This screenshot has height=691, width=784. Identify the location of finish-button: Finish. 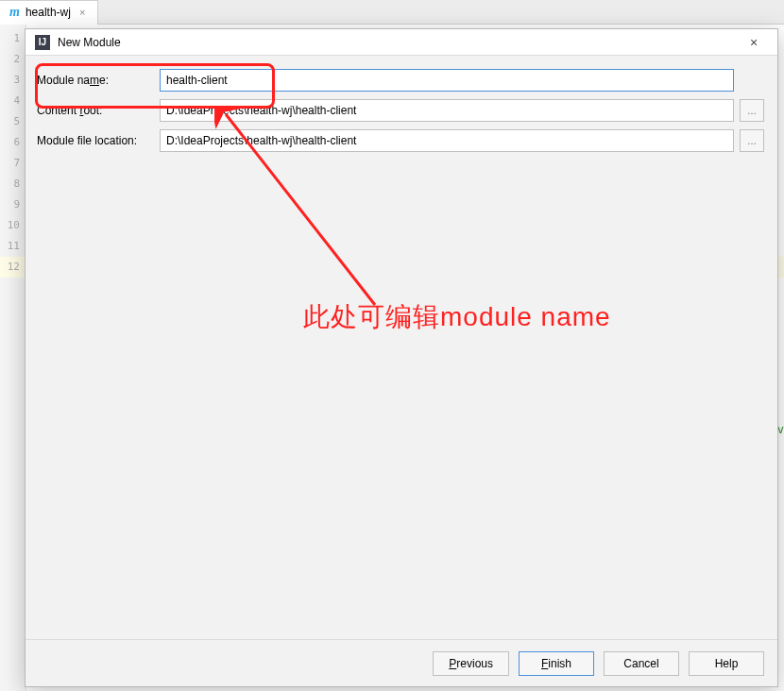
(556, 664).